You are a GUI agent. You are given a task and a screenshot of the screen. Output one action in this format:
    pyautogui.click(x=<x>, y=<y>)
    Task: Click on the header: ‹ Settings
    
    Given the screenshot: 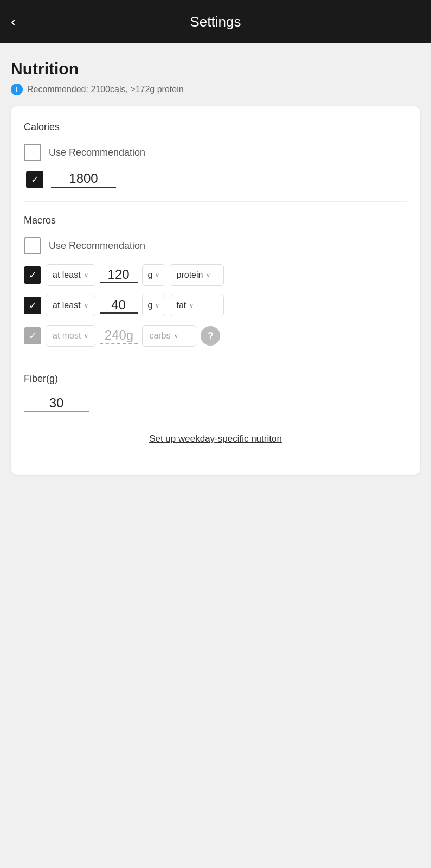 What is the action you would take?
    pyautogui.click(x=216, y=22)
    